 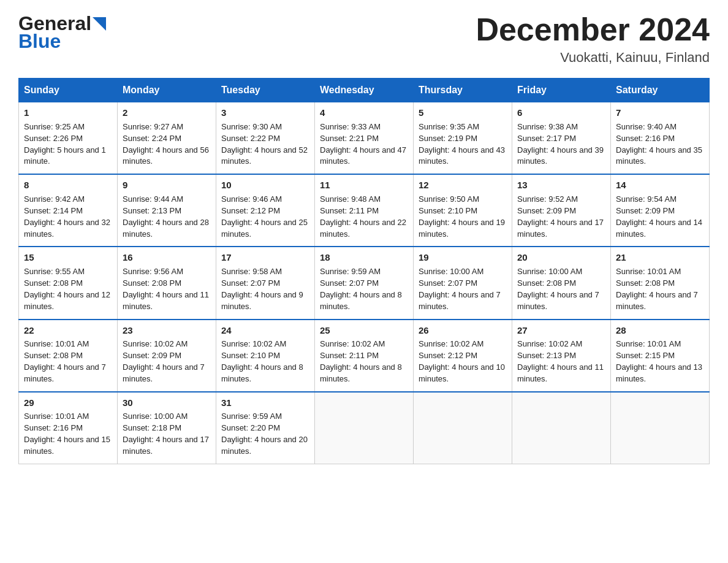 I want to click on calendar-cell: 11Sunrise: 9:48 AMSunset: 2:11 PMDayligh…, so click(x=364, y=210).